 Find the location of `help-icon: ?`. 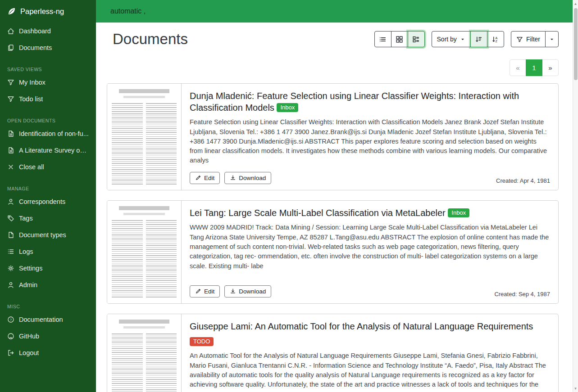

help-icon: ? is located at coordinates (11, 320).